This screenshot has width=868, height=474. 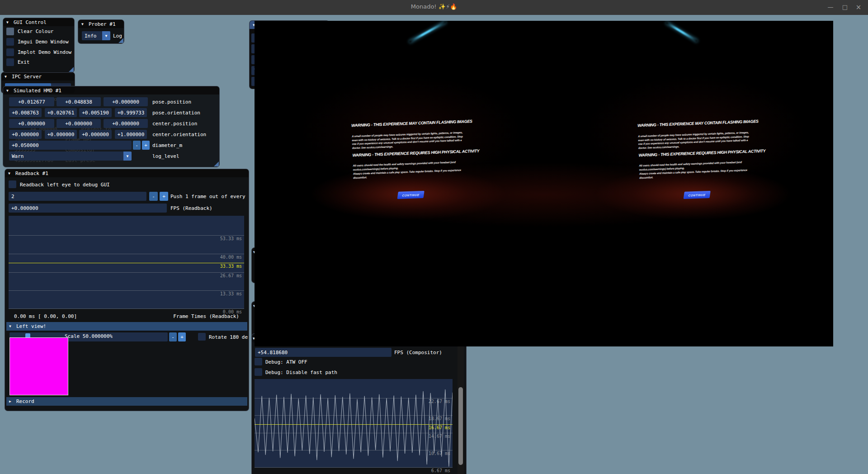 What do you see at coordinates (25, 146) in the screenshot?
I see `diameter-value: +0.050000` at bounding box center [25, 146].